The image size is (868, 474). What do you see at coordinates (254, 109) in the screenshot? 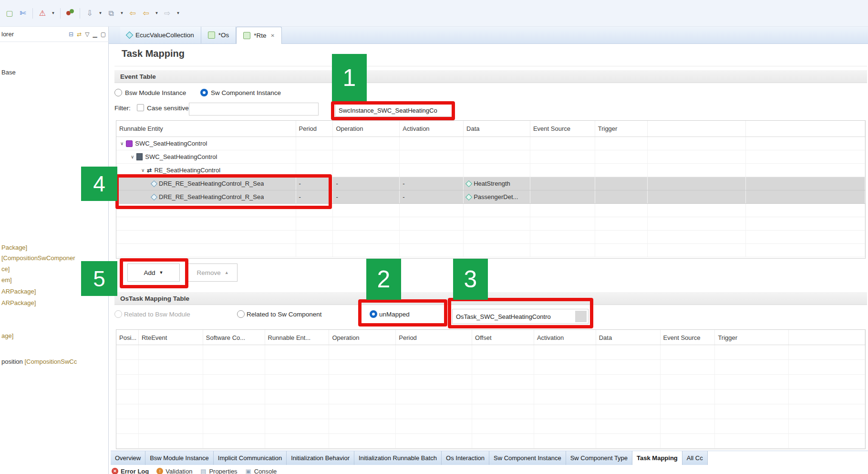
I see `filter-input` at bounding box center [254, 109].